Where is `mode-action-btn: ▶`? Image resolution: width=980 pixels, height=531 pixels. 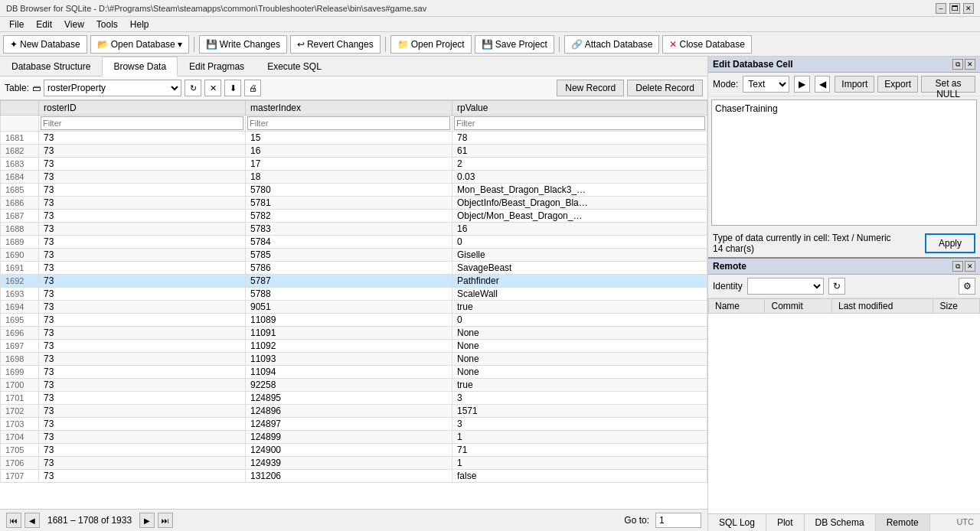
mode-action-btn: ▶ is located at coordinates (802, 84).